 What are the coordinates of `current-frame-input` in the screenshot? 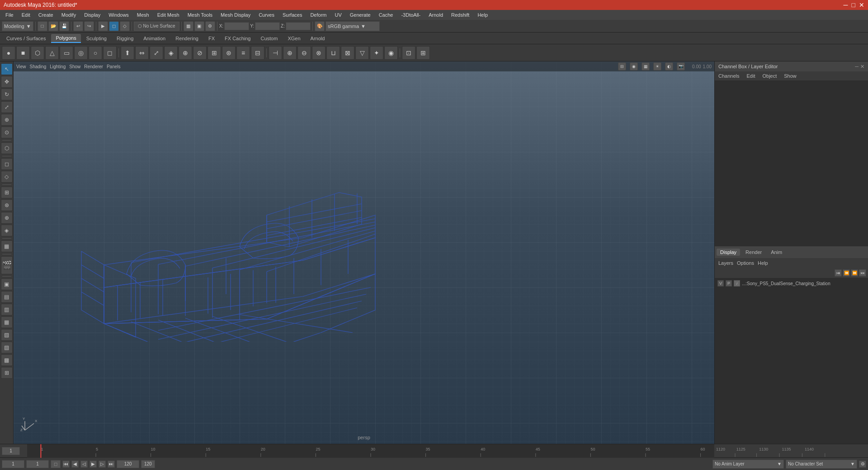 It's located at (11, 451).